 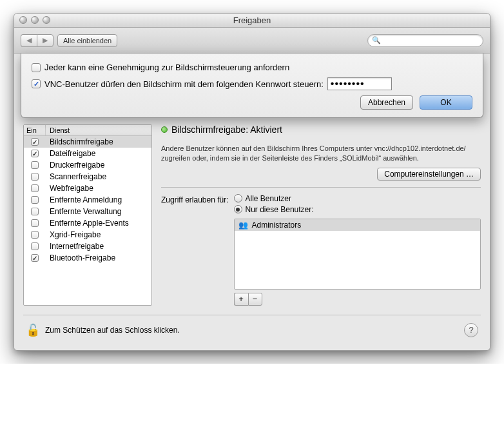 I want to click on window-title: Freigaben, so click(x=253, y=21).